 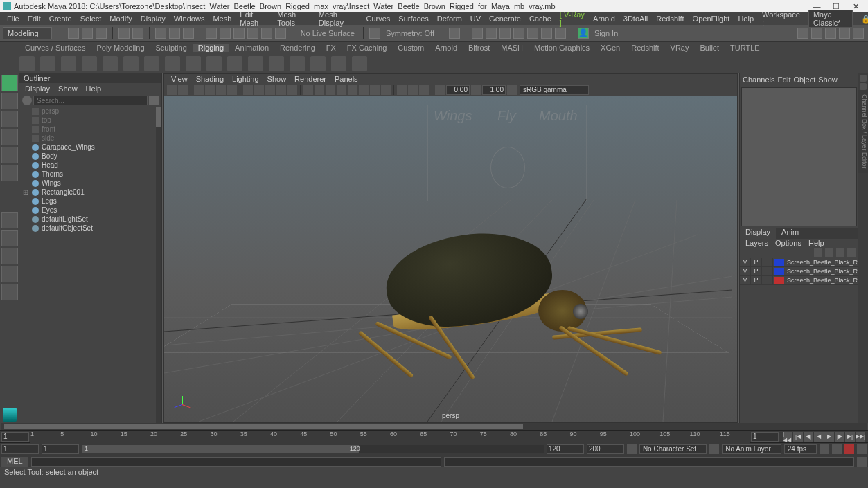 What do you see at coordinates (292, 90) in the screenshot?
I see `vp-safeaction-icon` at bounding box center [292, 90].